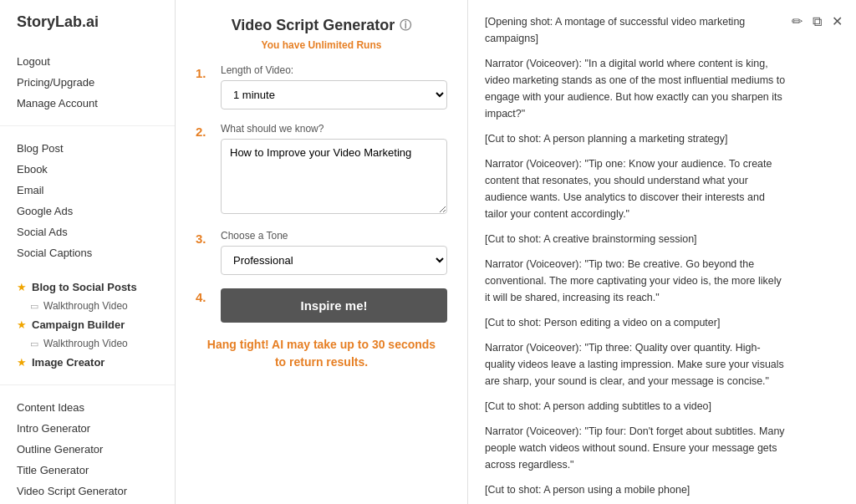  What do you see at coordinates (34, 306) in the screenshot?
I see `video-icon: ▭` at bounding box center [34, 306].